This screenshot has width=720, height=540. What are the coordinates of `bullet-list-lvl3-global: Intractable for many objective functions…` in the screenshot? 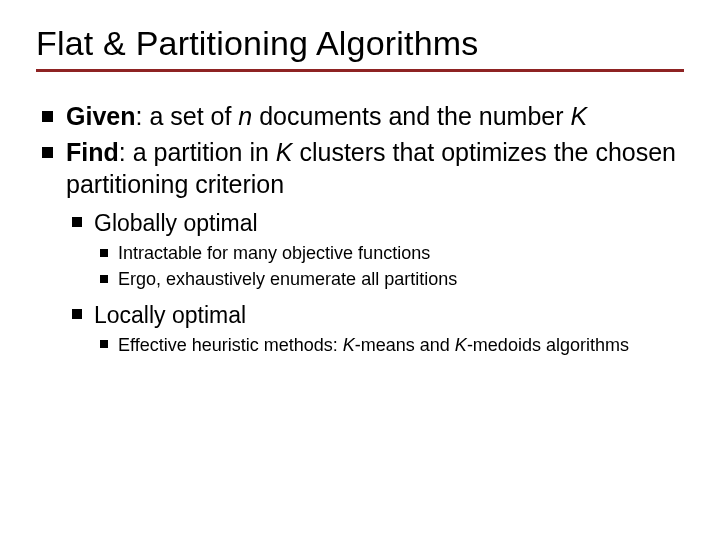 It's located at (389, 266).